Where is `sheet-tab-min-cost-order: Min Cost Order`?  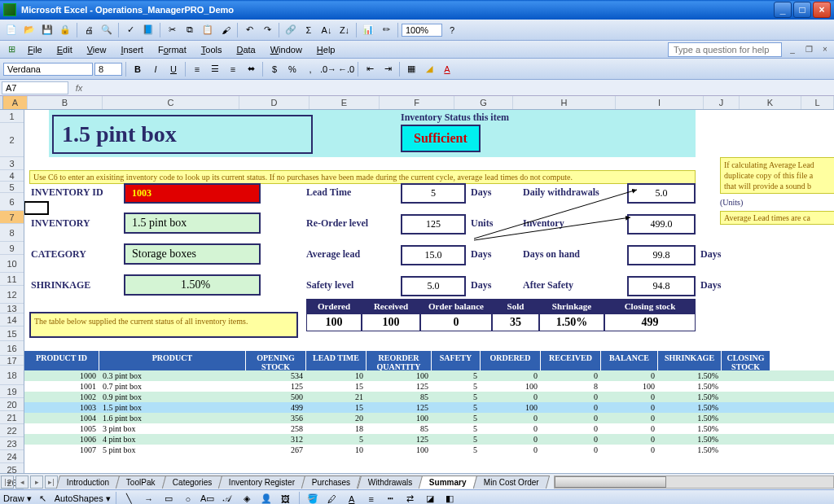 sheet-tab-min-cost-order: Min Cost Order is located at coordinates (511, 482).